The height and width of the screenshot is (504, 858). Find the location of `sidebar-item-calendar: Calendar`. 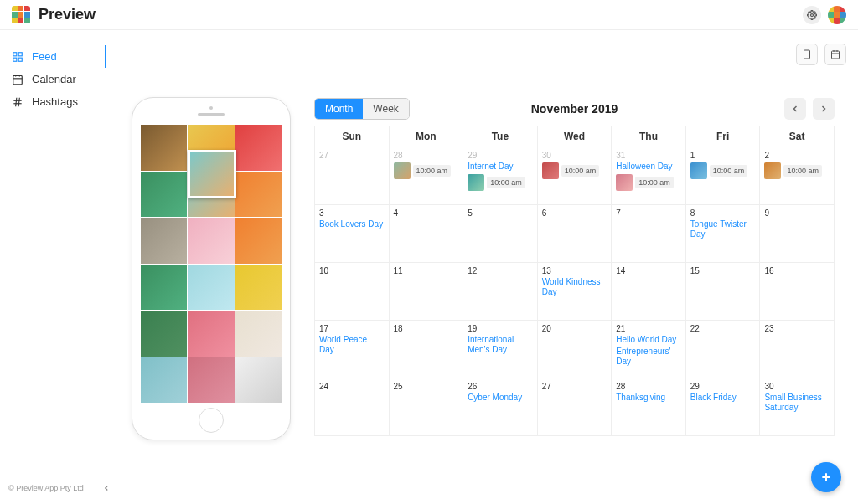

sidebar-item-calendar: Calendar is located at coordinates (53, 79).